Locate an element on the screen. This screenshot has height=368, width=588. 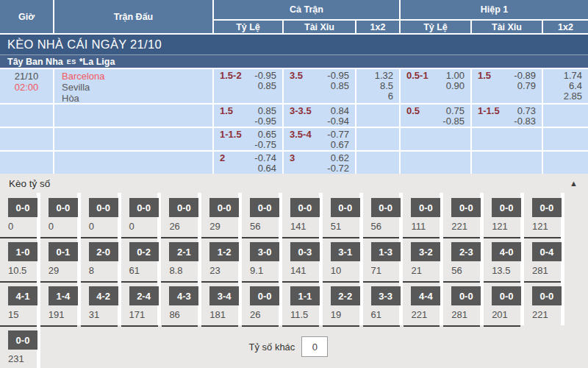
odds-values: 0.75-0.85 is located at coordinates (453, 116).